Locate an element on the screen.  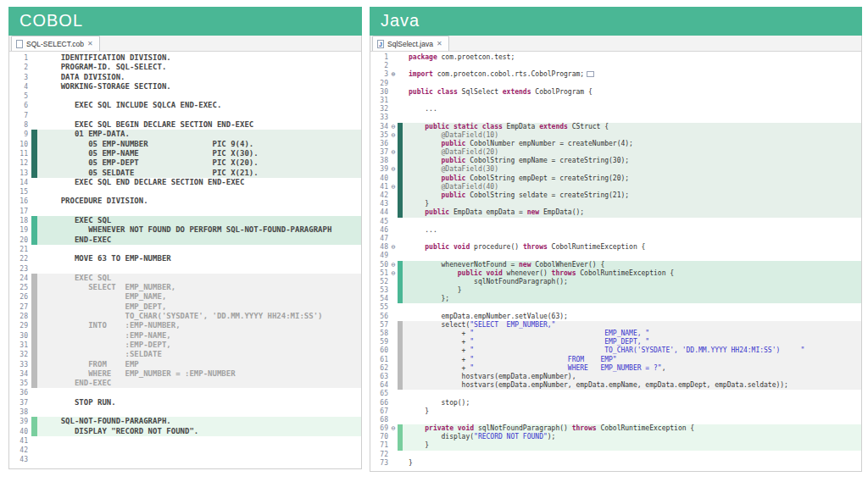
code-text: WORKING-STORAGE SECTION. is located at coordinates (199, 86).